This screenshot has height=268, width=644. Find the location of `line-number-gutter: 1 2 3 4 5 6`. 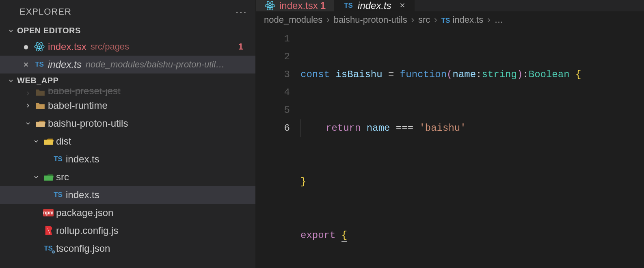

line-number-gutter: 1 2 3 4 5 6 is located at coordinates (278, 149).